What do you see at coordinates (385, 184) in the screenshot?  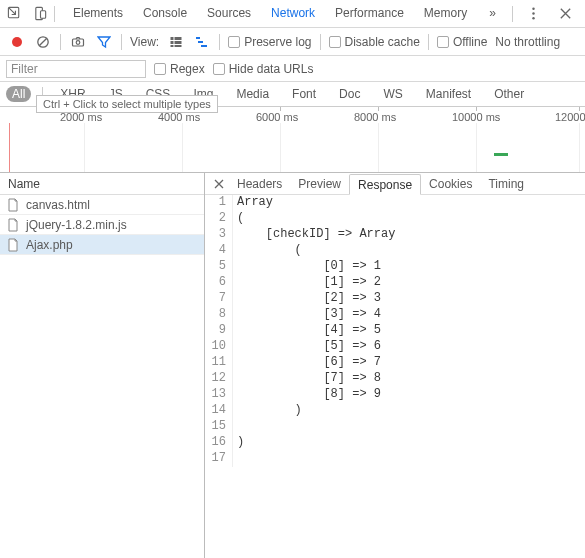 I see `detail-tab-response: Response` at bounding box center [385, 184].